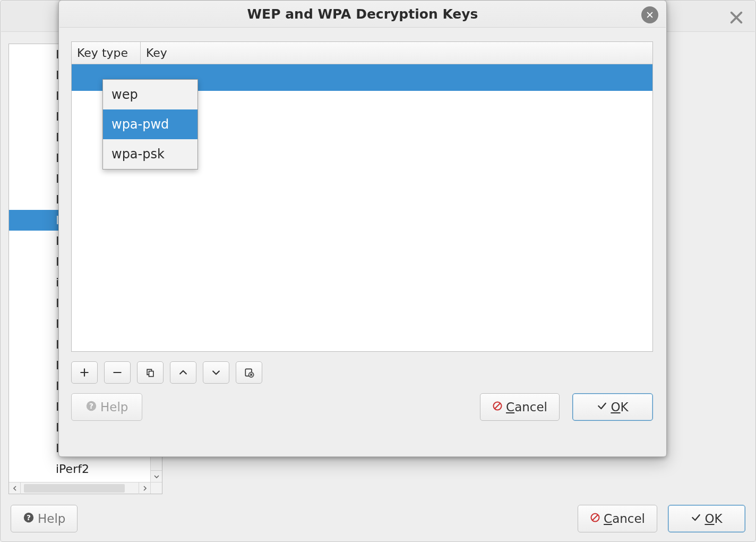 This screenshot has width=756, height=542. What do you see at coordinates (150, 372) in the screenshot?
I see `copy-button` at bounding box center [150, 372].